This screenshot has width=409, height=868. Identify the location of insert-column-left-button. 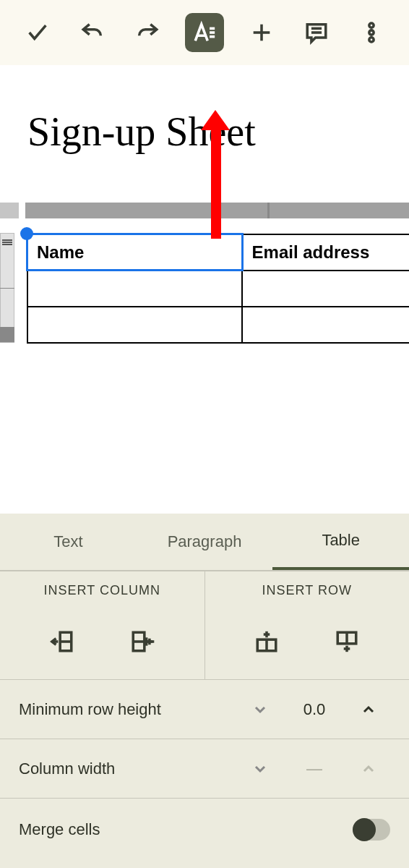
(62, 642).